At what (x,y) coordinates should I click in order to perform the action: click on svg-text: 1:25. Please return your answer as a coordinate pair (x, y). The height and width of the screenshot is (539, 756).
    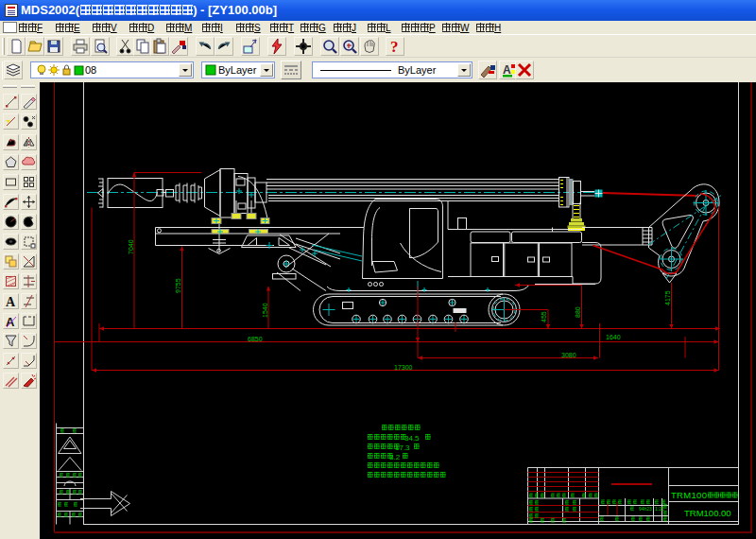
    Looking at the image, I should click on (660, 509).